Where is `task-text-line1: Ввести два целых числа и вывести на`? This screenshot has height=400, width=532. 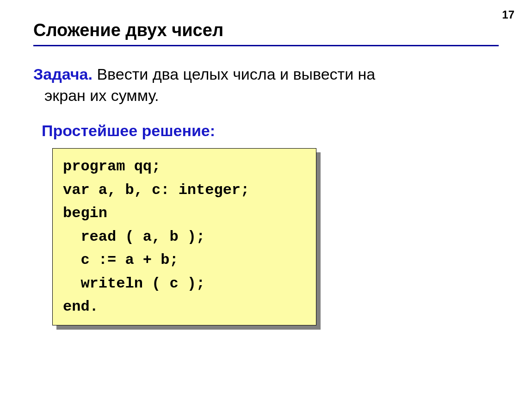 task-text-line1: Ввести два целых числа и вывести на is located at coordinates (234, 74).